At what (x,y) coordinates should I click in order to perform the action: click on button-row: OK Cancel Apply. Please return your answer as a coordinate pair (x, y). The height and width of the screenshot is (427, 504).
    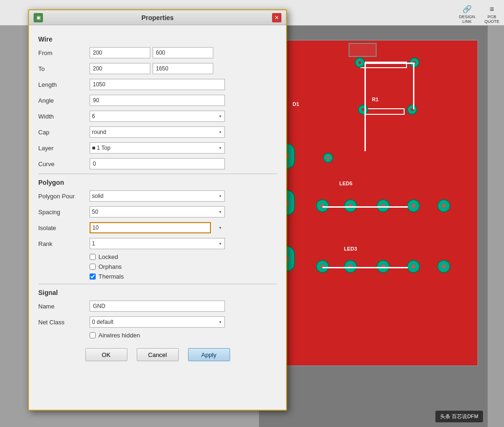
    Looking at the image, I should click on (158, 358).